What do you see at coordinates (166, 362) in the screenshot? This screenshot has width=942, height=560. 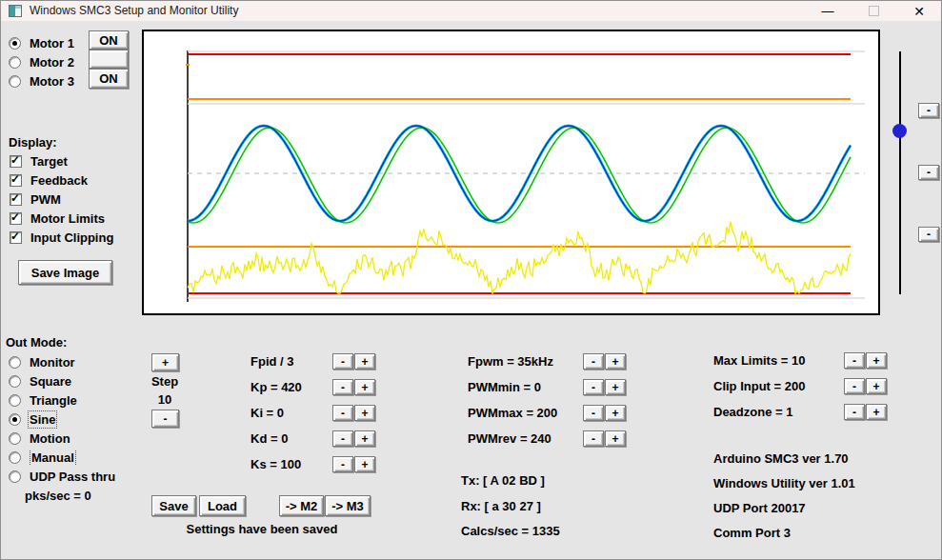 I see `step-plus-button: +` at bounding box center [166, 362].